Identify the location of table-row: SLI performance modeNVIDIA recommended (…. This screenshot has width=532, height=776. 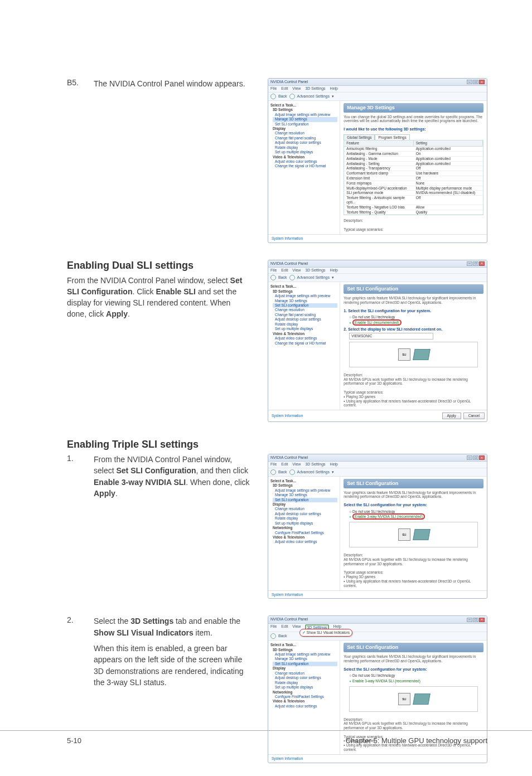
(414, 193).